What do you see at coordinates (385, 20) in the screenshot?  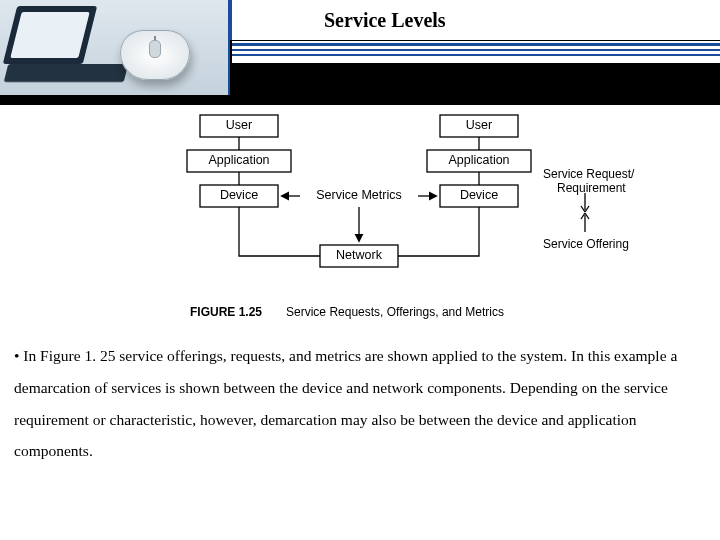 I see `page-title: Service Levels` at bounding box center [385, 20].